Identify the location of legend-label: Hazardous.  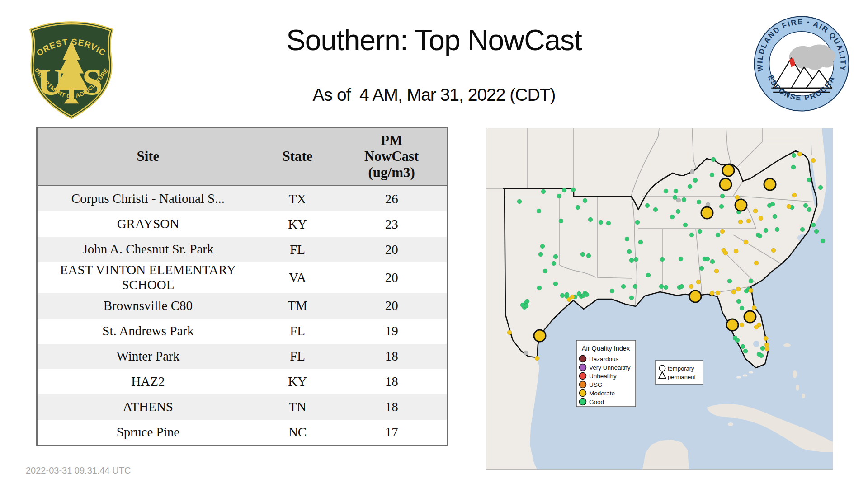
(604, 359).